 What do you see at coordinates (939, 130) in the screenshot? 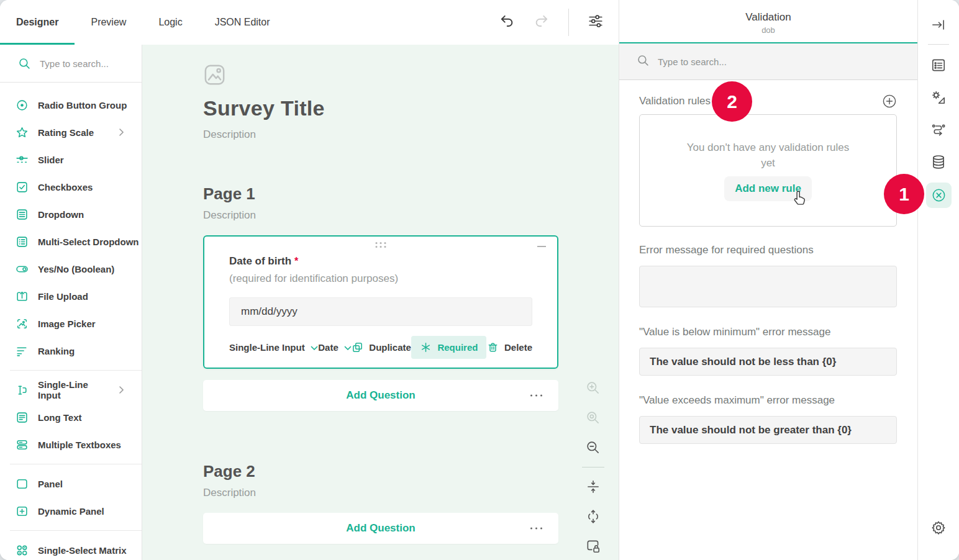
I see `logic-tab-icon` at bounding box center [939, 130].